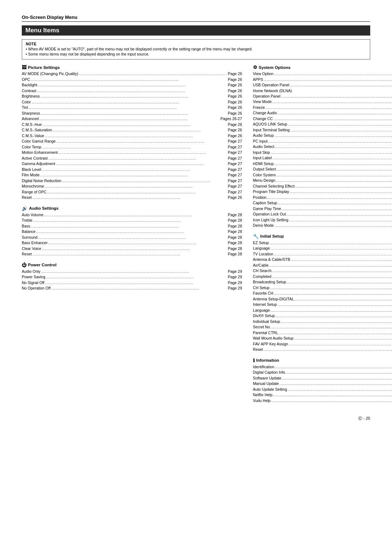 This screenshot has height=554, width=392. Describe the element at coordinates (271, 220) in the screenshot. I see `item-label: Icon Light Up Setting` at that location.